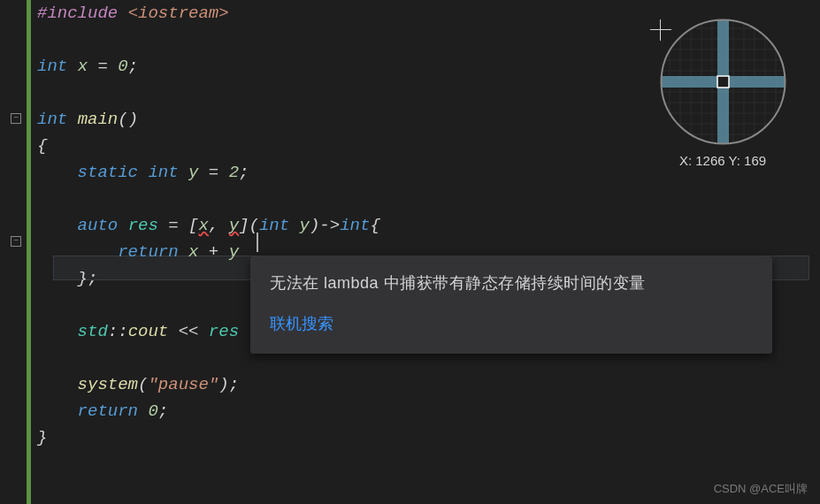 The height and width of the screenshot is (504, 820). I want to click on punct: };, so click(88, 279).